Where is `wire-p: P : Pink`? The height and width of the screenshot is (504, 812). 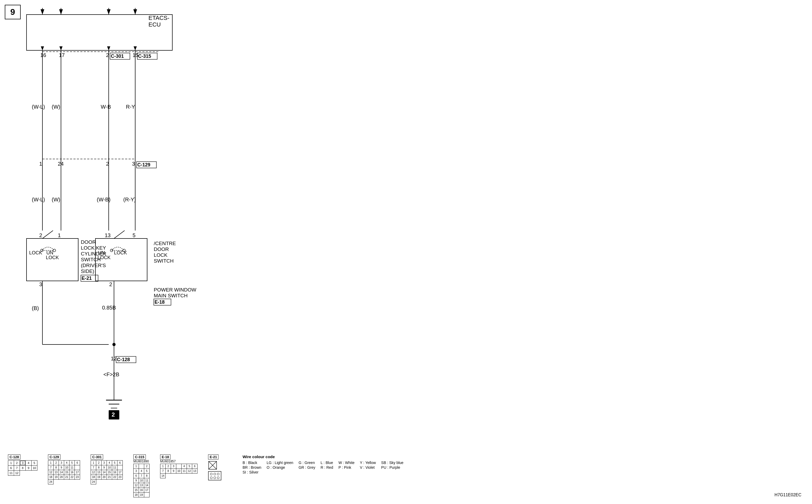 wire-p: P : Pink is located at coordinates (347, 467).